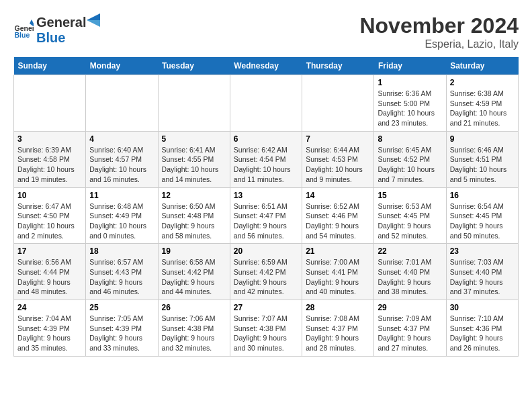 The width and height of the screenshot is (532, 411). What do you see at coordinates (410, 272) in the screenshot?
I see `calendar-cell: 22Sunrise: 7:01 AMSunset: 4:40 PMDayligh…` at bounding box center [410, 272].